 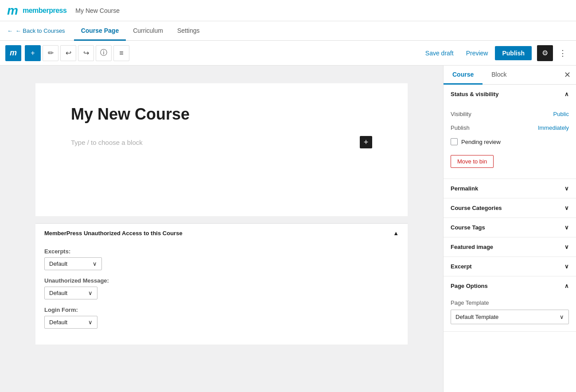 I want to click on page-template-chevron-icon: ∨, so click(x=562, y=317).